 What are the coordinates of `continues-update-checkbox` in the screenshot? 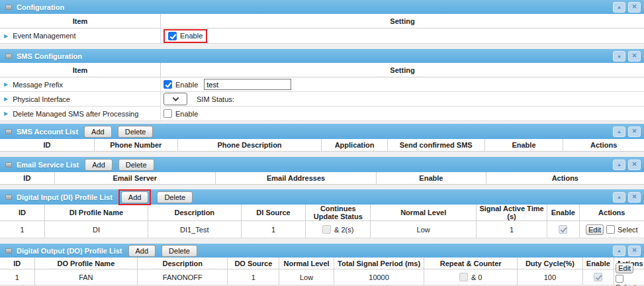 It's located at (327, 229).